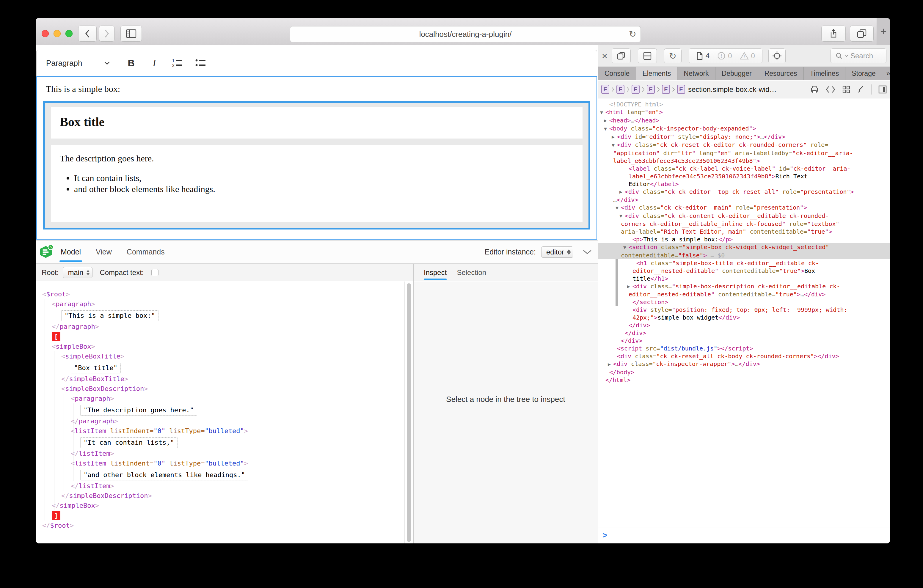  I want to click on bulleted-list-button, so click(201, 63).